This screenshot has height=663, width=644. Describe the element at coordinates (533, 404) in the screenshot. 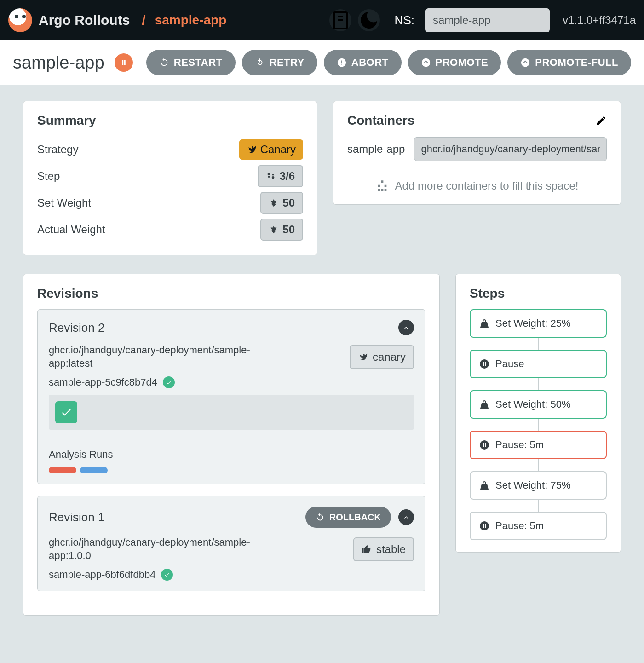

I see `step-label: Set Weight: 50%` at that location.